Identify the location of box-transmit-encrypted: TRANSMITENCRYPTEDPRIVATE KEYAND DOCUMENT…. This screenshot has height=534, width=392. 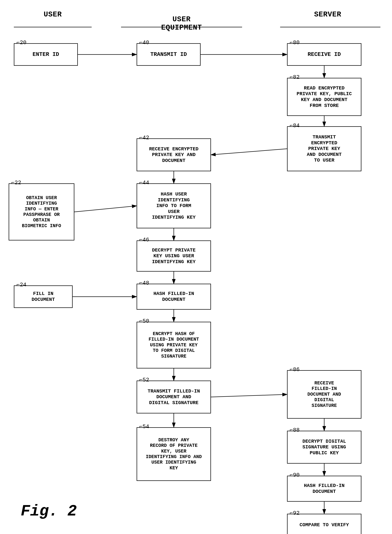
(324, 149).